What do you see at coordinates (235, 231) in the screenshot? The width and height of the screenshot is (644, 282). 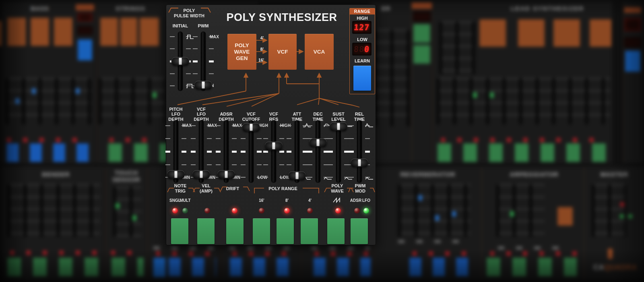 I see `drift-button` at bounding box center [235, 231].